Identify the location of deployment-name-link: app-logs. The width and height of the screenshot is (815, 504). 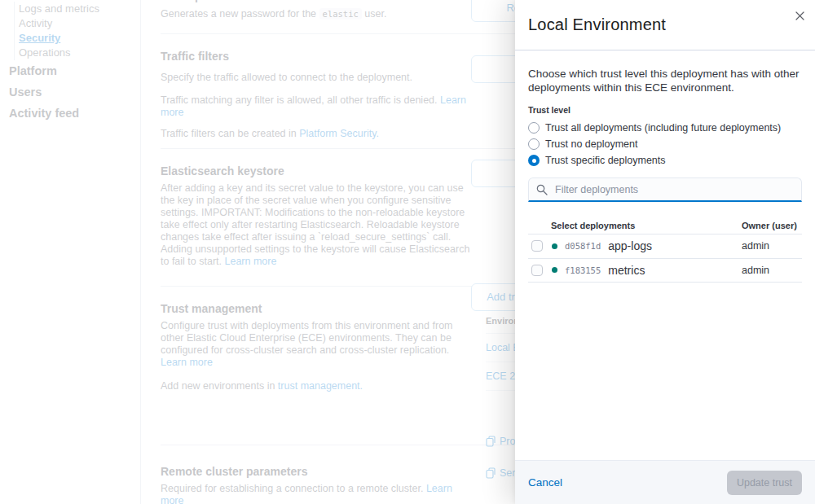
(630, 246).